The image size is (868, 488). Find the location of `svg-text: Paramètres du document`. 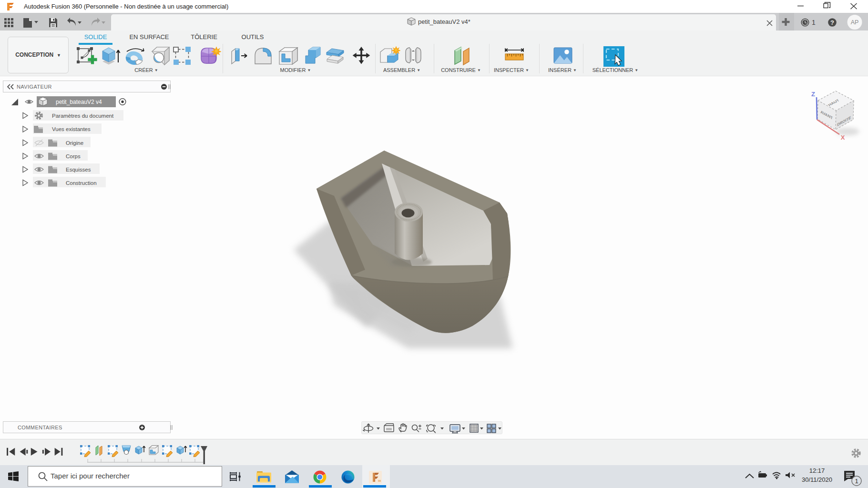

svg-text: Paramètres du document is located at coordinates (83, 116).